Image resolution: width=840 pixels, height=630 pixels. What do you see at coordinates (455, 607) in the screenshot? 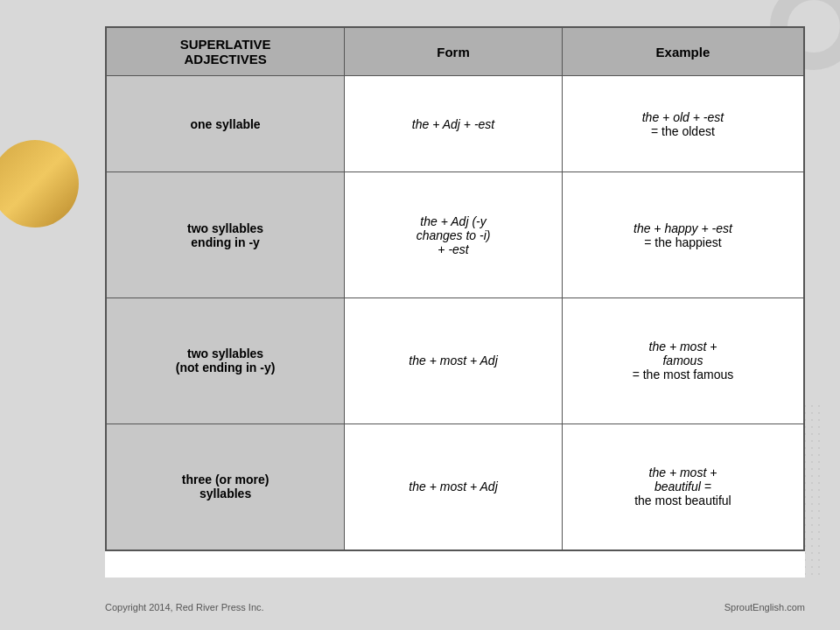
I see `footer: Copyright 2014, Red River Press Inc. Spr…` at bounding box center [455, 607].